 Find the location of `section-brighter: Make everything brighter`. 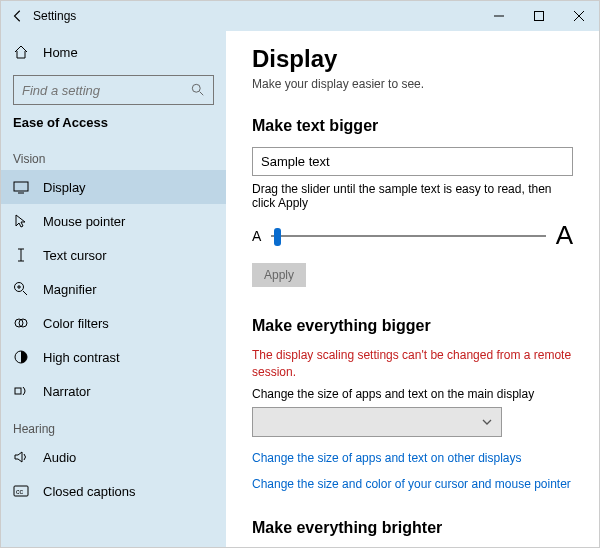

section-brighter: Make everything brighter is located at coordinates (412, 528).